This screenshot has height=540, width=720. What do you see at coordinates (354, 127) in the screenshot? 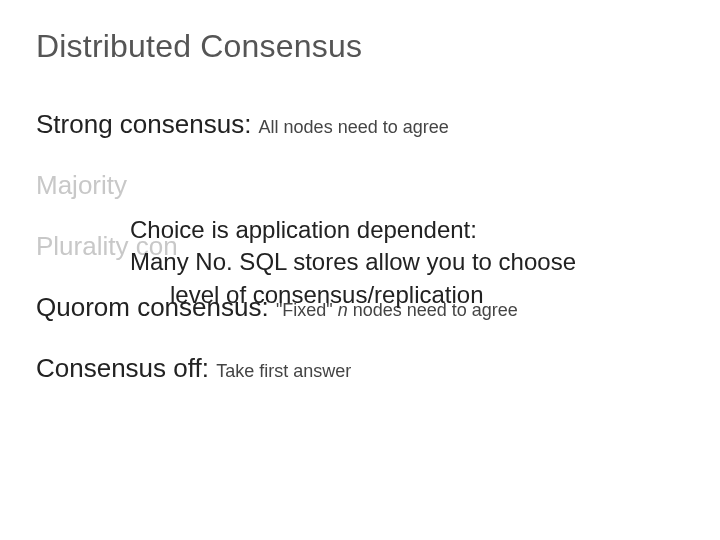
I see `row-strong-desc: All nodes need to agree` at bounding box center [354, 127].